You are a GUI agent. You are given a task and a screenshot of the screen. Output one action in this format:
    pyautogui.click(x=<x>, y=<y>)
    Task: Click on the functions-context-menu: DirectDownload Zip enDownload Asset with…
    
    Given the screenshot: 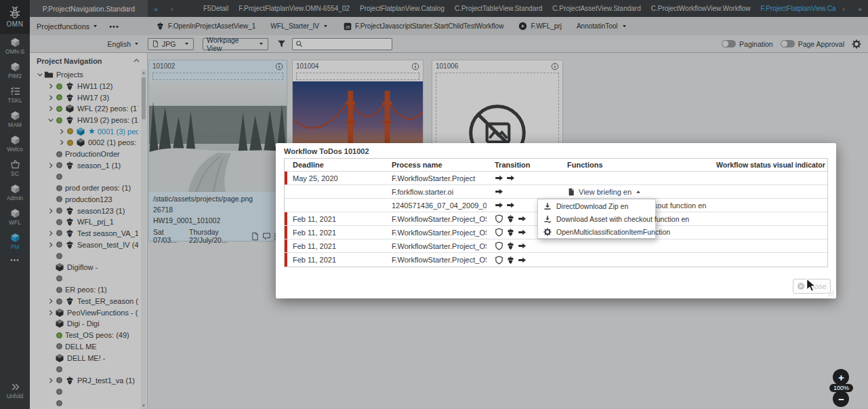 What is the action you would take?
    pyautogui.click(x=596, y=218)
    